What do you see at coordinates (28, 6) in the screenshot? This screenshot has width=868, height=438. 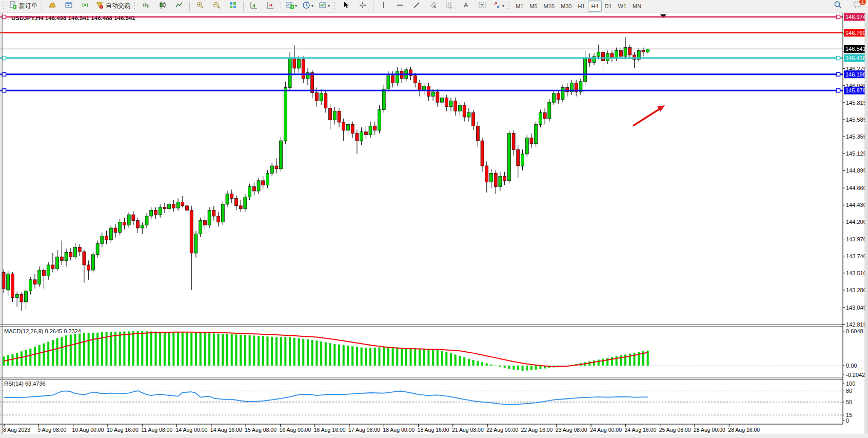 I see `new-order-label: 新订单` at bounding box center [28, 6].